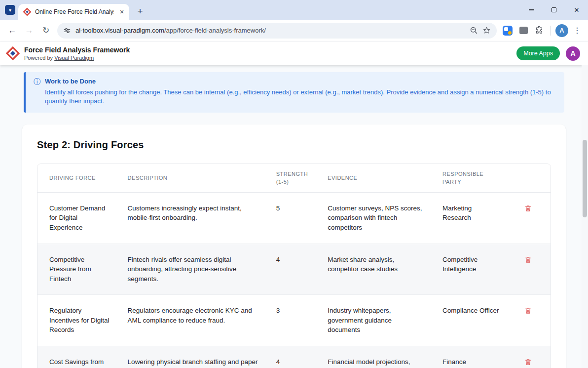  I want to click on chevron-down-icon: ▾, so click(10, 10).